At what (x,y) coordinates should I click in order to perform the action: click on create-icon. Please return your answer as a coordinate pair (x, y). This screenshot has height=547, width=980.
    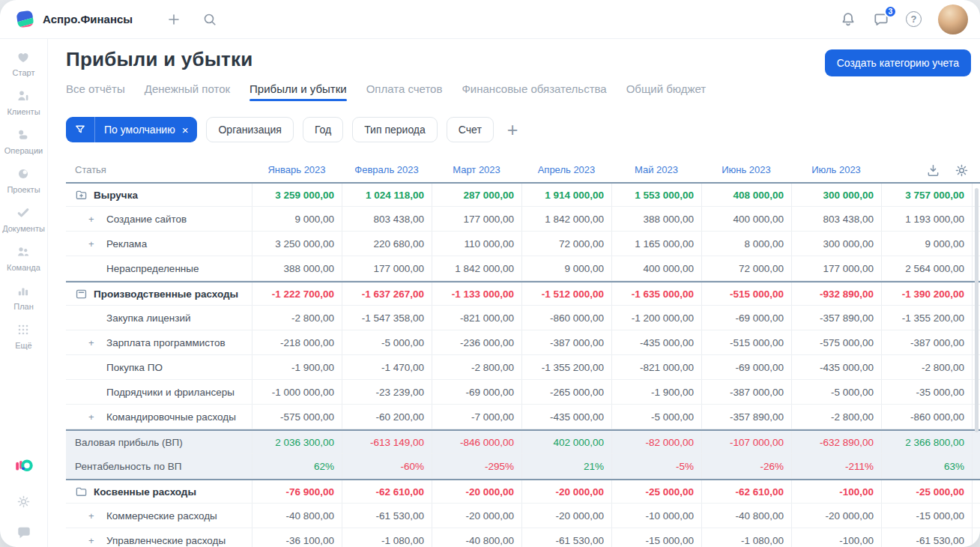
    Looking at the image, I should click on (174, 19).